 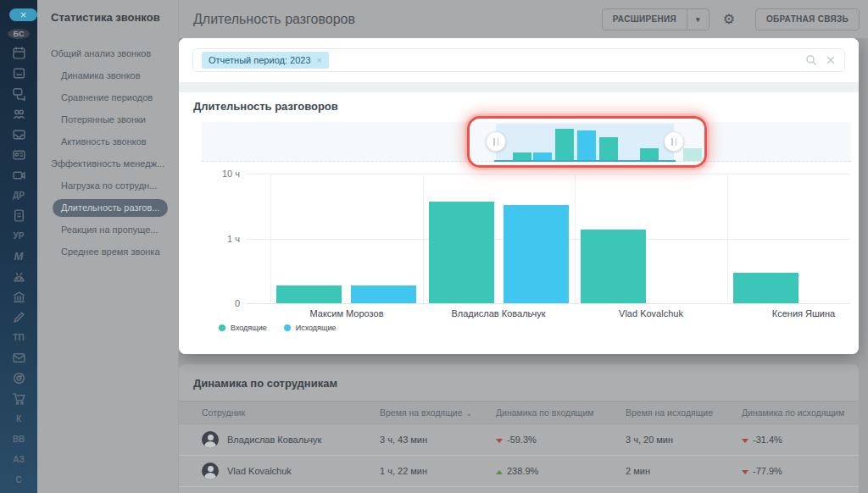 I want to click on gridline-v4, so click(x=727, y=239).